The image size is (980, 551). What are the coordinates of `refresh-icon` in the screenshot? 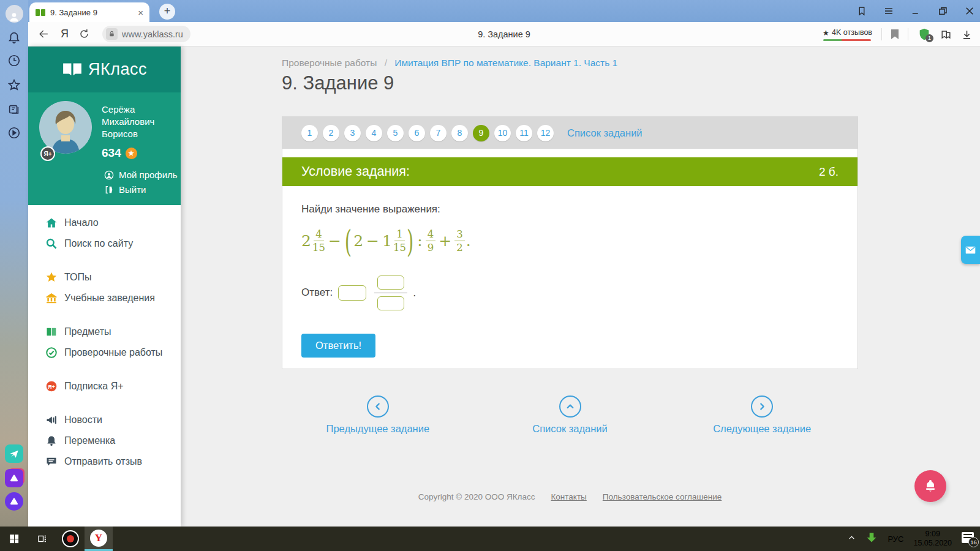 It's located at (85, 34).